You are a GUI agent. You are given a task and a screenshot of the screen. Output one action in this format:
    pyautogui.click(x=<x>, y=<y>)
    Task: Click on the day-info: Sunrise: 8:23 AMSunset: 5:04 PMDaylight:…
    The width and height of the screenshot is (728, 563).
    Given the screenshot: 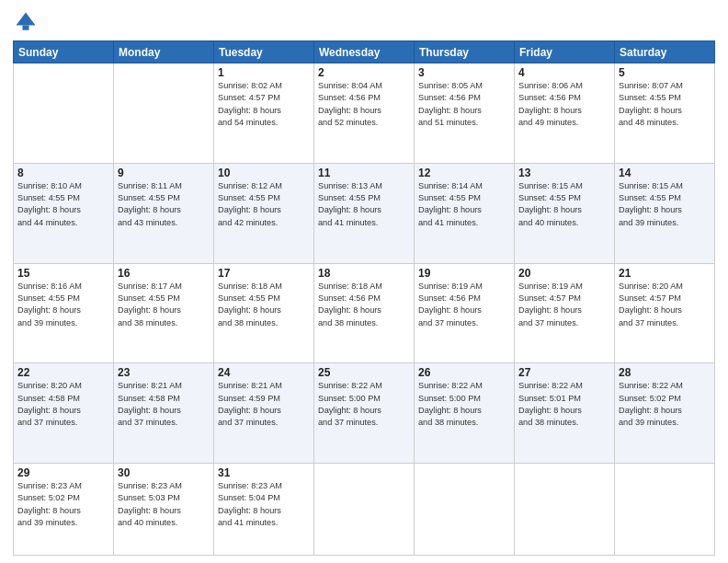 What is the action you would take?
    pyautogui.click(x=264, y=504)
    